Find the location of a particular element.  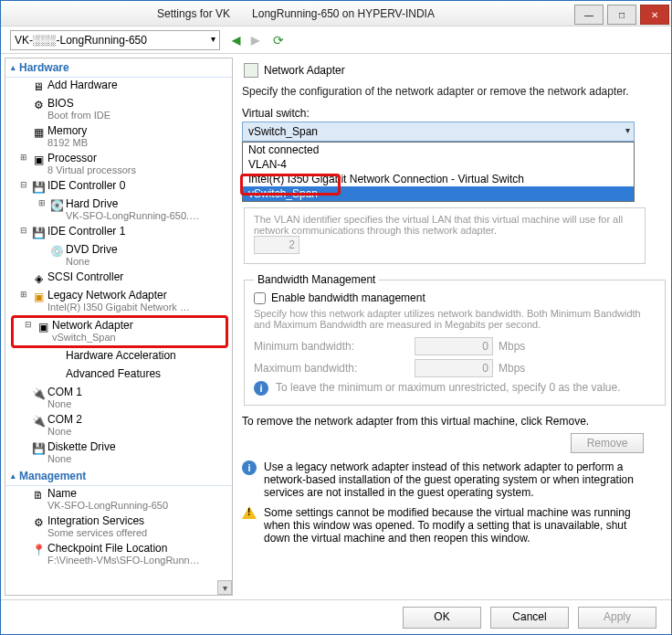

sidebar-item-hw-accel: Hardware Acceleration is located at coordinates (119, 357).